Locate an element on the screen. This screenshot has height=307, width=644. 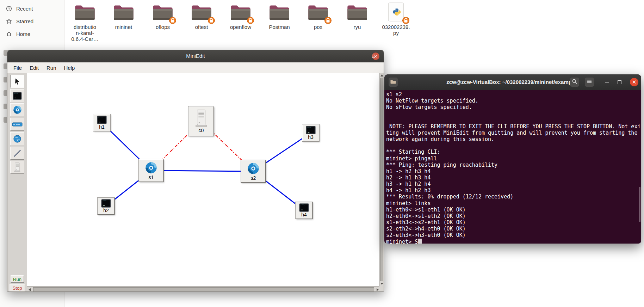
terminal-line: h2 -> h1 h3 h4 is located at coordinates (514, 178).